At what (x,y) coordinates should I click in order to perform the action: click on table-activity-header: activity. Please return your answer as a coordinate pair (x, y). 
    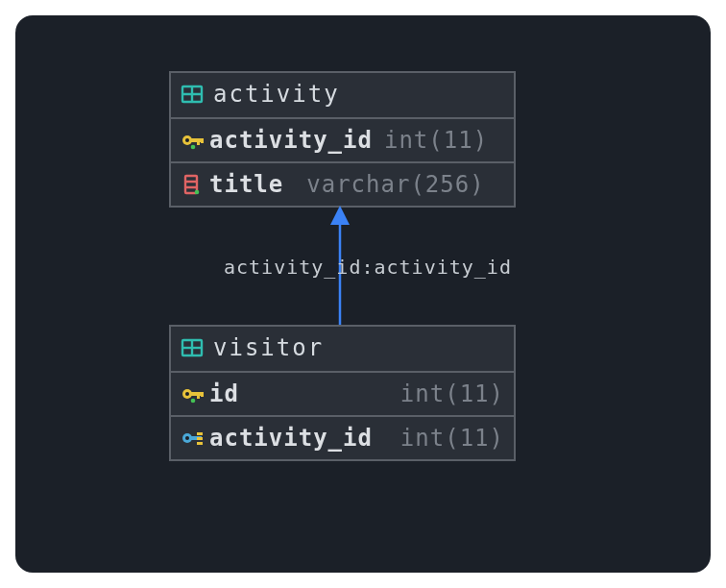
    Looking at the image, I should click on (342, 96).